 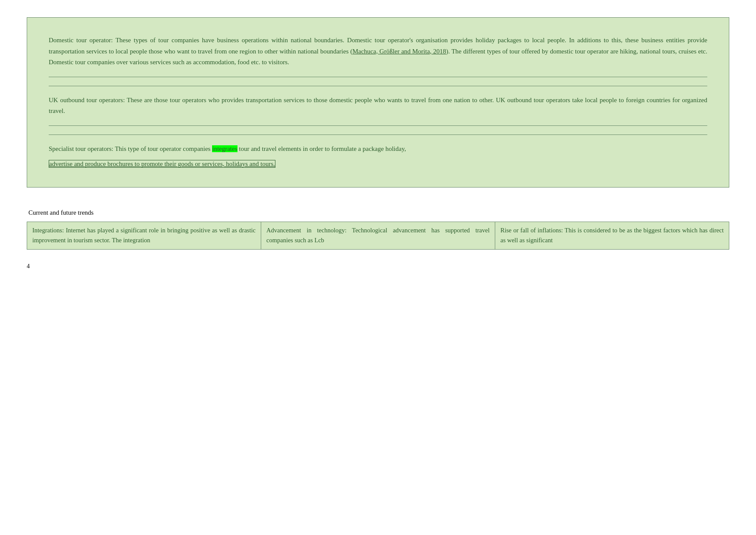 I want to click on uk-outbound-paragraph: UK outbound tour operators: These are th…, so click(x=378, y=106).